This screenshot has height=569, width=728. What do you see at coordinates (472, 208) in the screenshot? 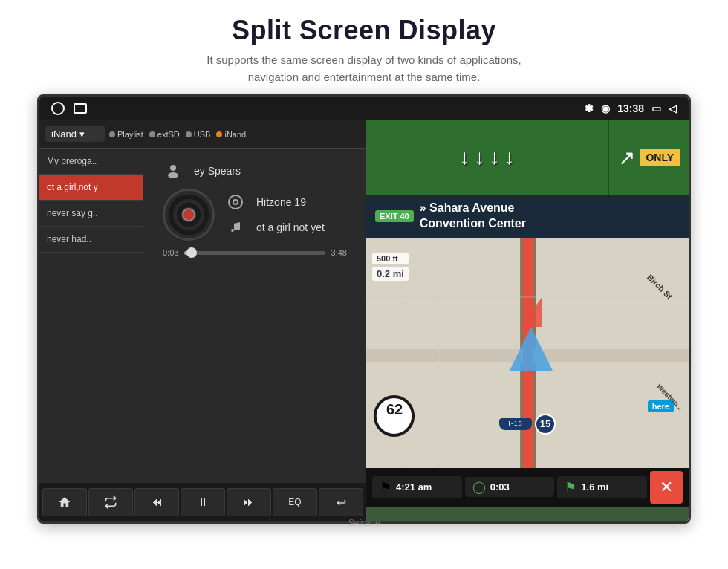
I see `street-name: » Sahara Avenue` at bounding box center [472, 208].